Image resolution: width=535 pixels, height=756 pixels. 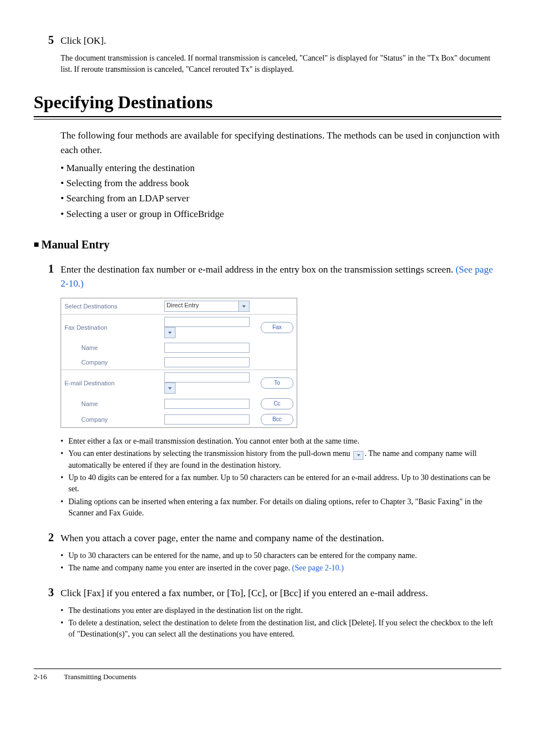 I want to click on step-1-text-body: Enter the destination fax number or e-ma…, so click(x=258, y=269).